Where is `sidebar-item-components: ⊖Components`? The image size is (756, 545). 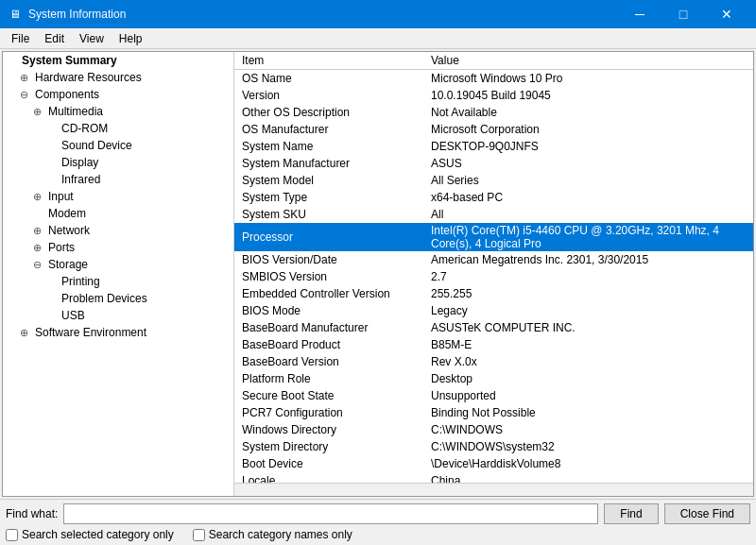
sidebar-item-components: ⊖Components is located at coordinates (118, 94).